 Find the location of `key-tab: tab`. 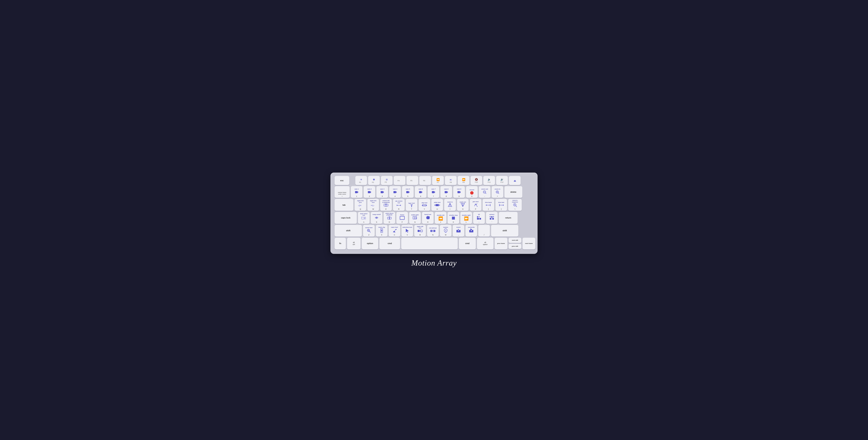

key-tab: tab is located at coordinates (344, 205).